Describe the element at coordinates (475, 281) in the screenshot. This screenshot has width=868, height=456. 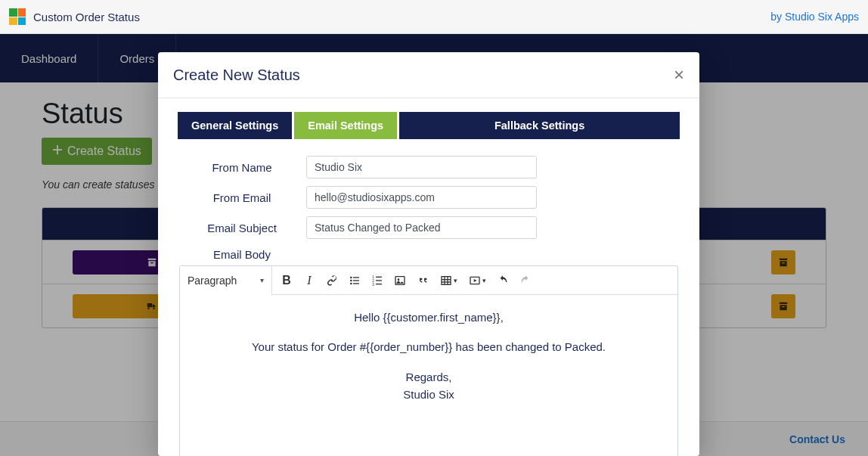
I see `media-icon` at that location.